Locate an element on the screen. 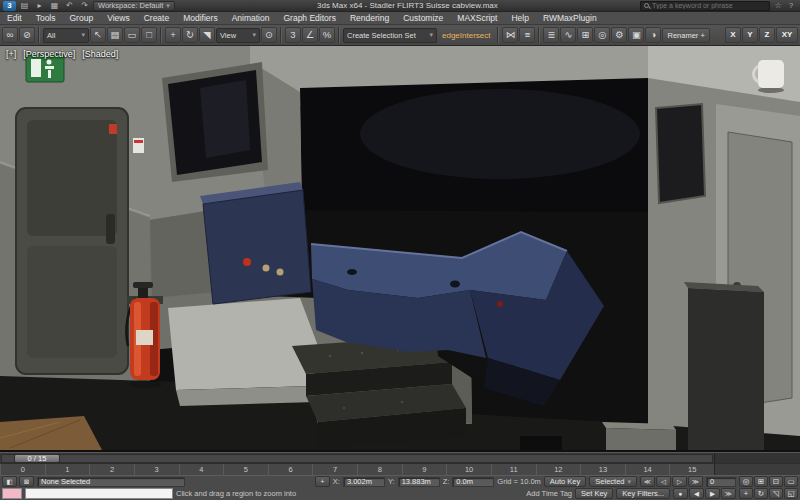 The height and width of the screenshot is (500, 800). go-to-start-icon: ≪ is located at coordinates (648, 482).